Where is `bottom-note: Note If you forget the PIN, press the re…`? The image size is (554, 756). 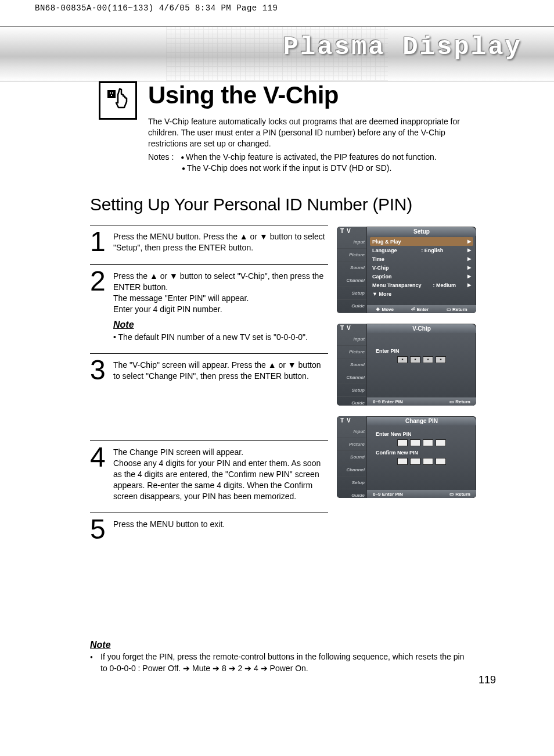
bottom-note: Note If you forget the PIN, press the re… is located at coordinates (282, 655).